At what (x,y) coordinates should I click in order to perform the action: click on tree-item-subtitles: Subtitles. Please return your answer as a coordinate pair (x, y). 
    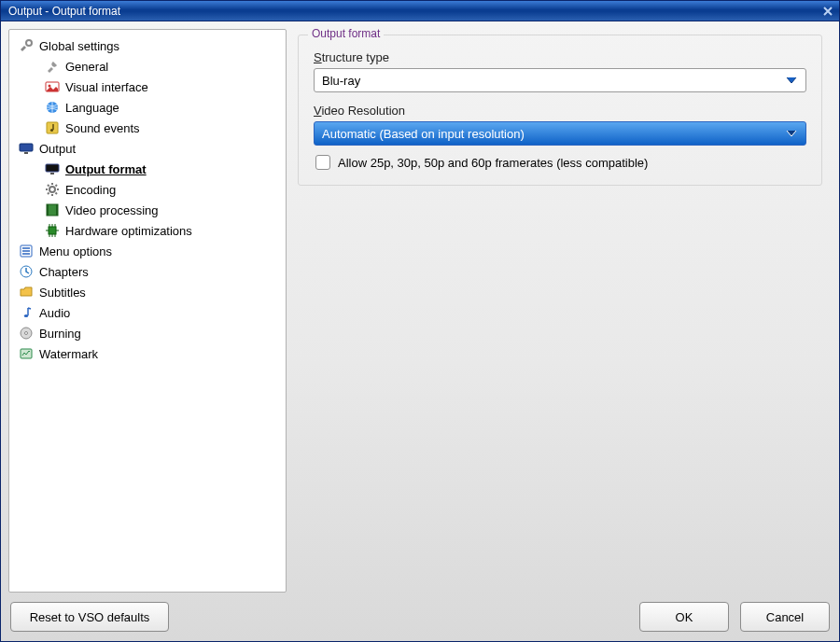
    Looking at the image, I should click on (149, 292).